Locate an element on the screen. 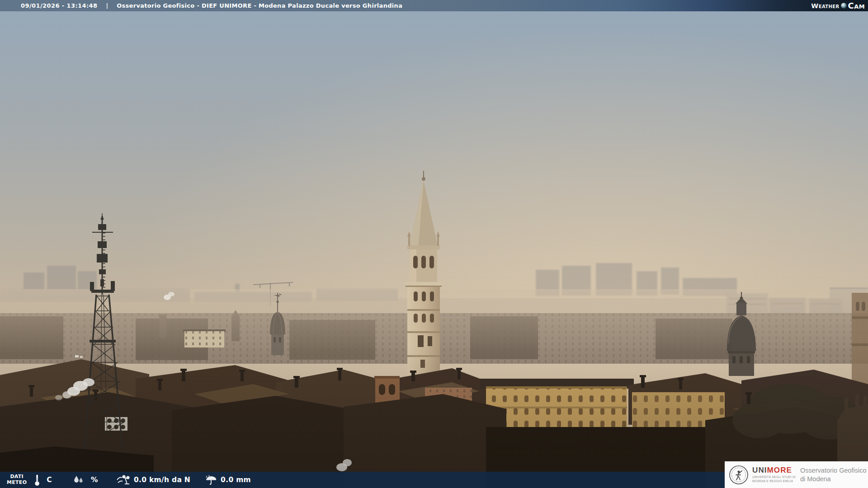  humidity-metric: % is located at coordinates (85, 480).